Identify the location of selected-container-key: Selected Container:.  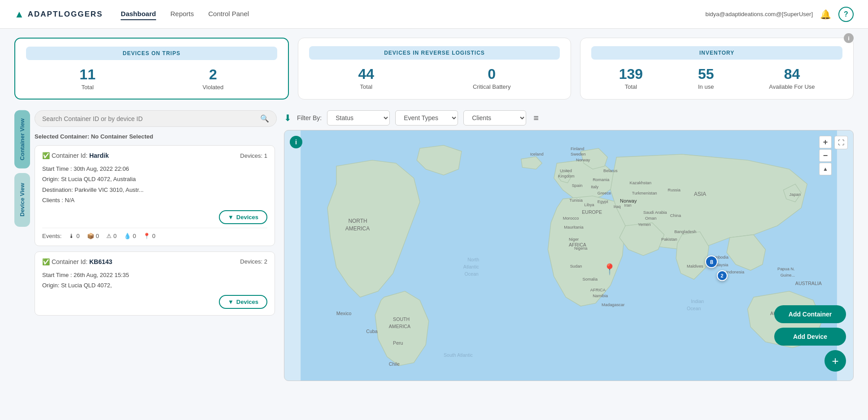
(62, 136).